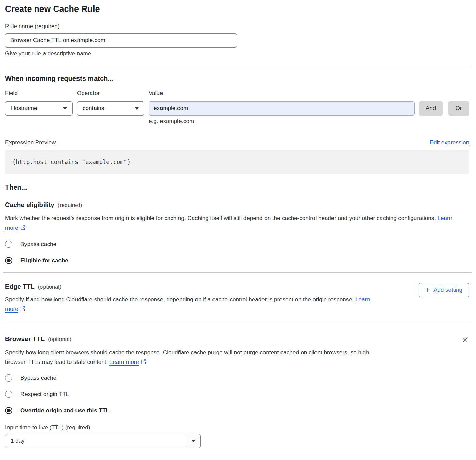  What do you see at coordinates (60, 339) in the screenshot?
I see `browser-ttl-optional-note: (optional)` at bounding box center [60, 339].